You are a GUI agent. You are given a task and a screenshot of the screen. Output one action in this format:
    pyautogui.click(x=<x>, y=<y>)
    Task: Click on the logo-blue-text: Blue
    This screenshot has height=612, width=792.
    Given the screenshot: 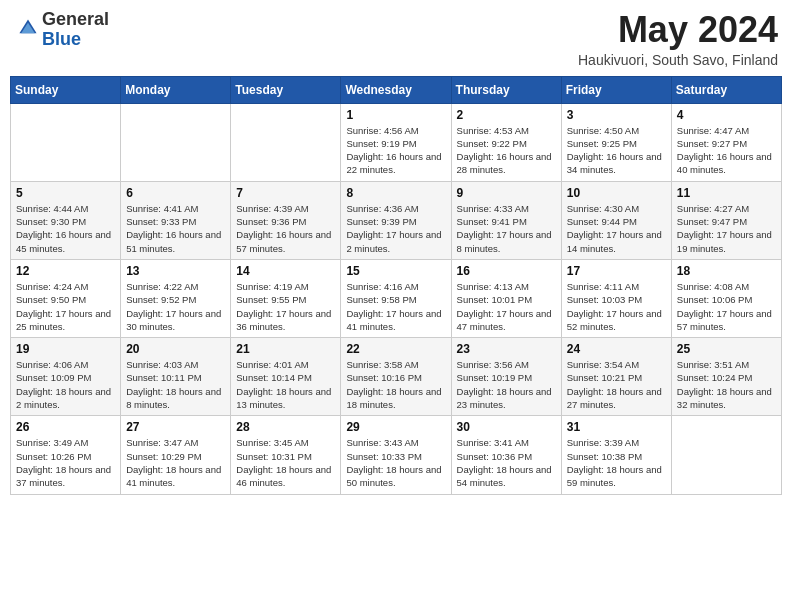 What is the action you would take?
    pyautogui.click(x=62, y=39)
    